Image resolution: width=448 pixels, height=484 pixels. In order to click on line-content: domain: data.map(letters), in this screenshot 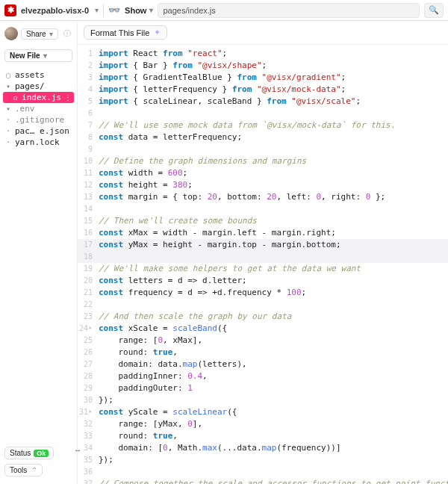, I will do `click(173, 364)`.